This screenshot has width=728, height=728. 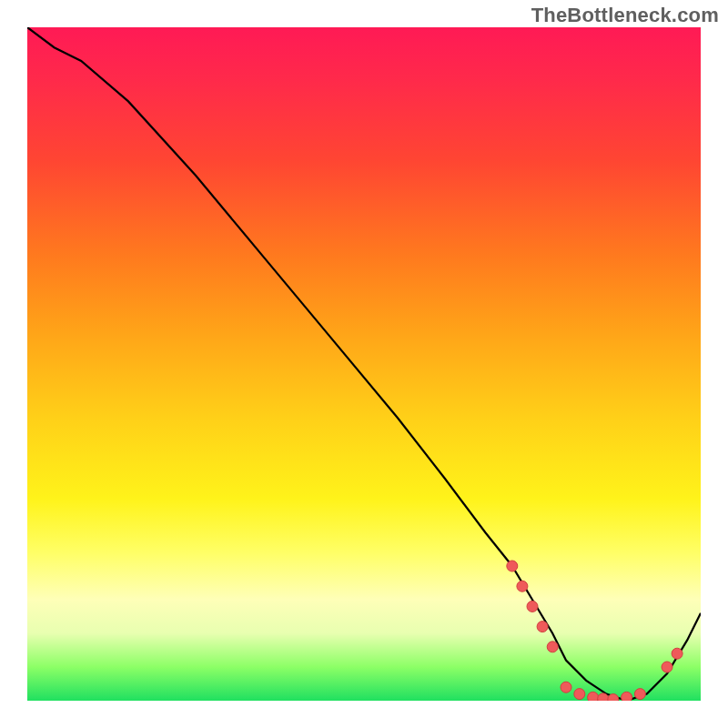 What do you see at coordinates (625, 15) in the screenshot?
I see `watermark-text: TheBottleneck.com` at bounding box center [625, 15].